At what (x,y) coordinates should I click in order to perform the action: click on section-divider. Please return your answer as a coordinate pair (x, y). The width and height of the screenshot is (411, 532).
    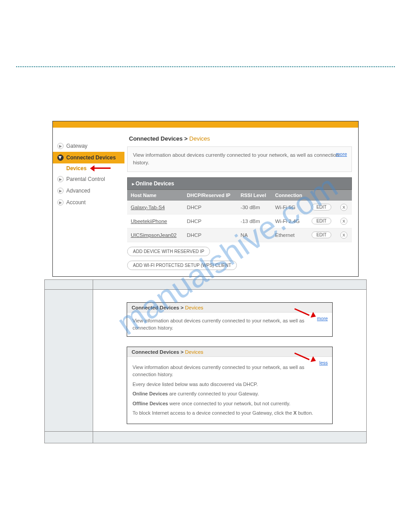
    Looking at the image, I should click on (206, 67).